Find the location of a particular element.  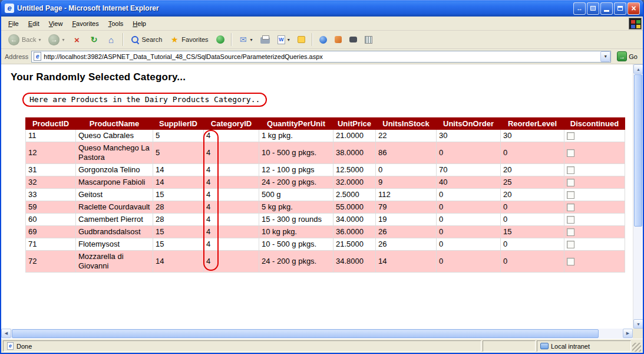

menu-file: File is located at coordinates (14, 24).